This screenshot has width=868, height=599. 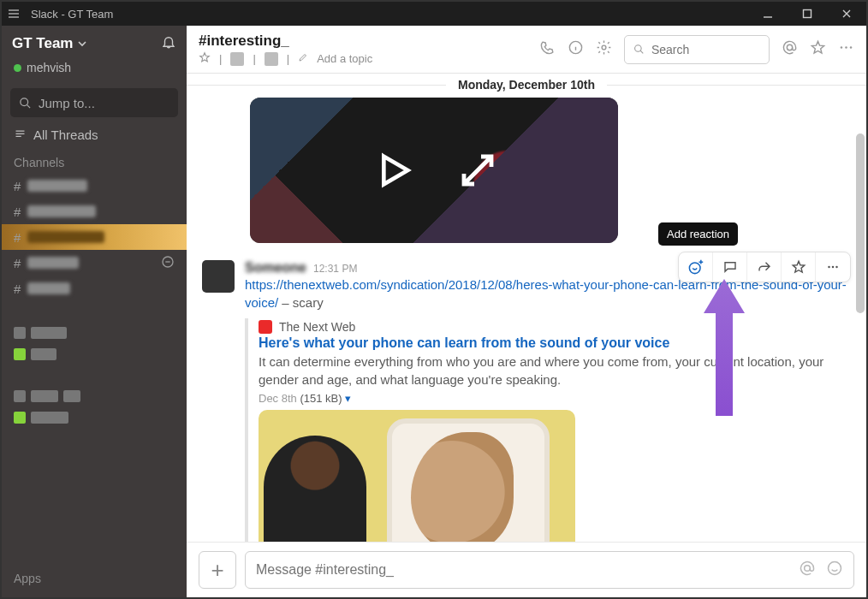 I want to click on preview-source: The Next Web, so click(x=317, y=327).